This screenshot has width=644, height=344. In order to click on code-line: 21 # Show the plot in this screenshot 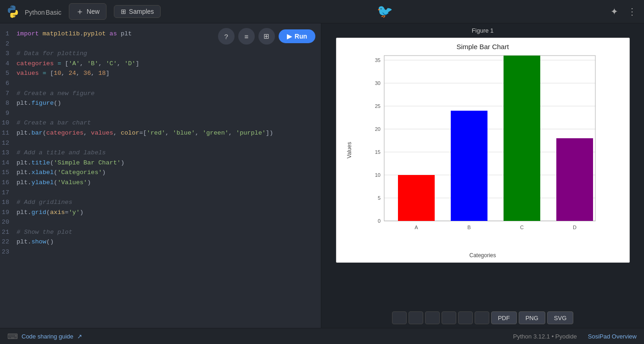, I will do `click(161, 232)`.